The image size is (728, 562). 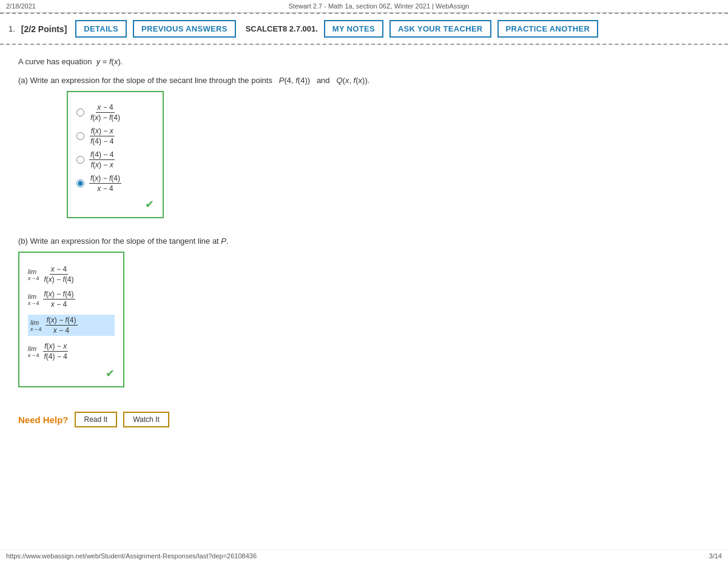 What do you see at coordinates (34, 275) in the screenshot?
I see `option-b1-lim: lim x→4` at bounding box center [34, 275].